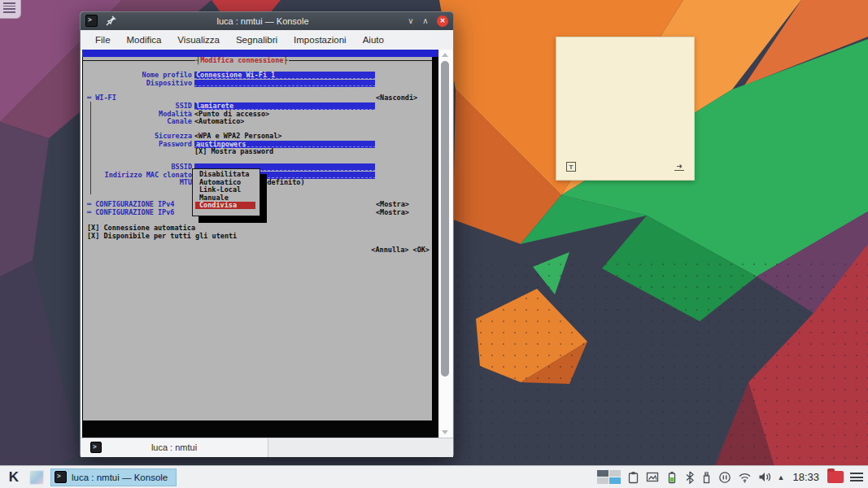  What do you see at coordinates (137, 168) in the screenshot?
I see `field-label-bssid: BSSID` at bounding box center [137, 168].